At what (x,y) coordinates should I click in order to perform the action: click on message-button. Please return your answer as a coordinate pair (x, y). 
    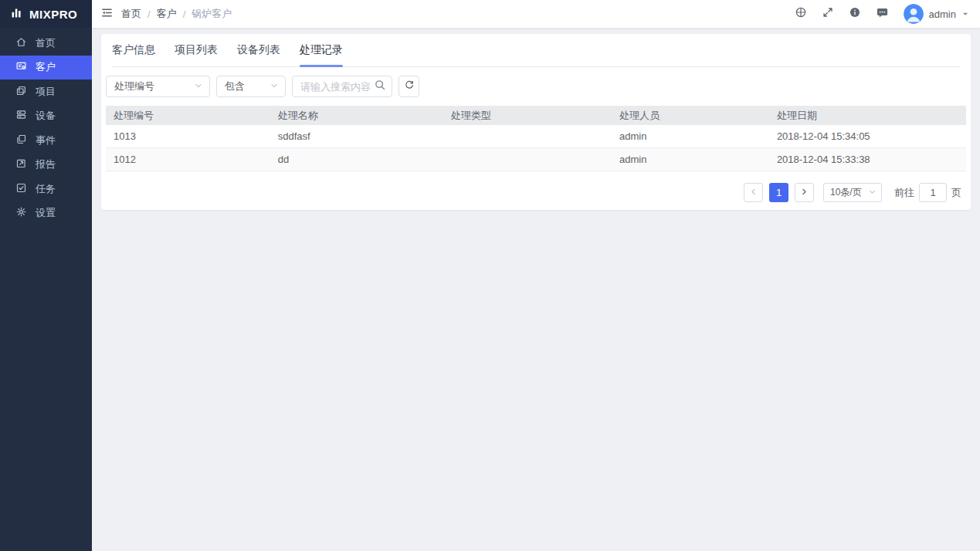
    Looking at the image, I should click on (882, 14).